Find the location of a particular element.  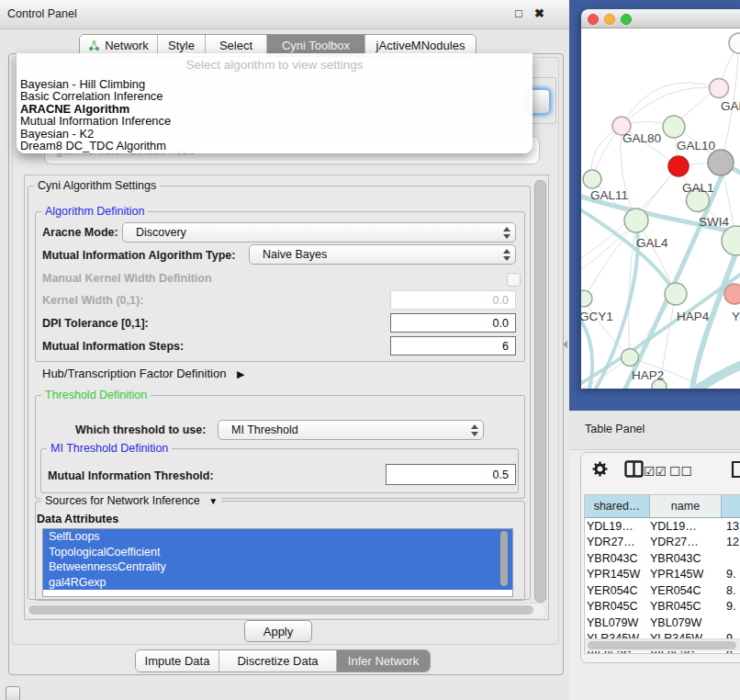

table-row: YDL19…YDL19…13 is located at coordinates (663, 526).